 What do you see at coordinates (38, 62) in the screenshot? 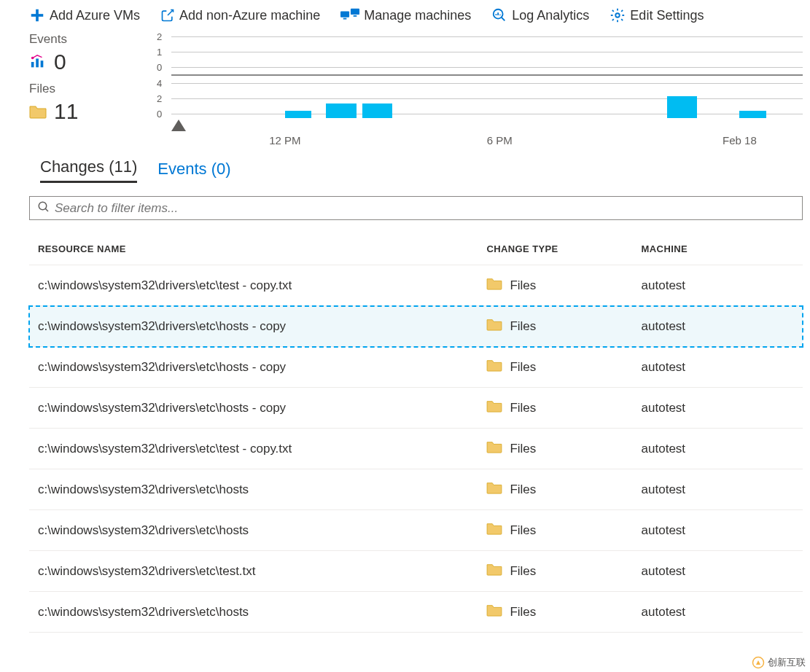
I see `bar-chart-icon` at bounding box center [38, 62].